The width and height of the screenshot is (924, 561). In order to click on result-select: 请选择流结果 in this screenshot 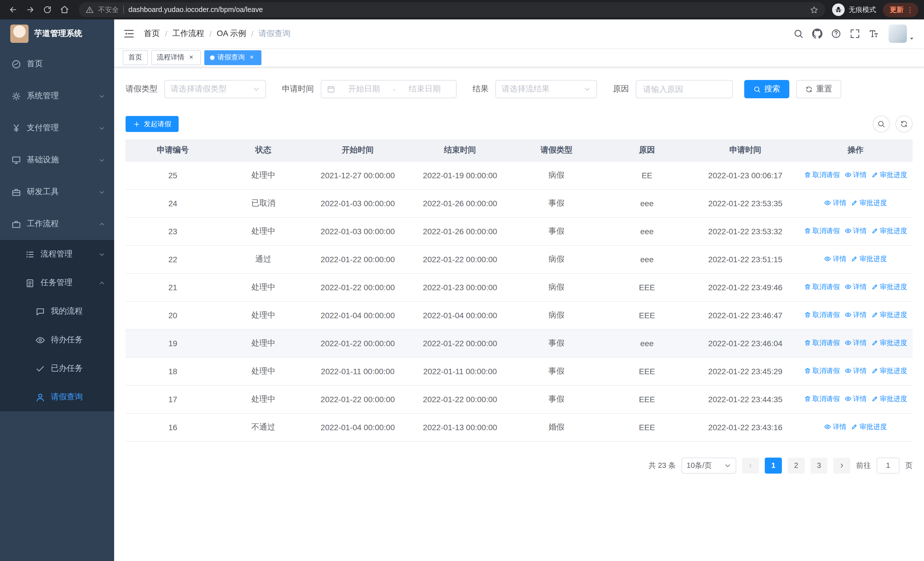, I will do `click(546, 89)`.